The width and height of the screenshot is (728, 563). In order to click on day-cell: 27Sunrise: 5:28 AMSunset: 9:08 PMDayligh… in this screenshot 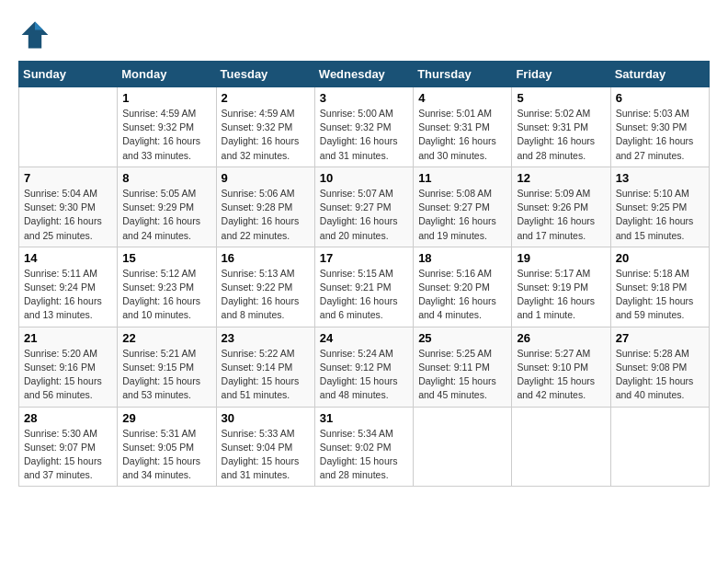, I will do `click(660, 366)`.